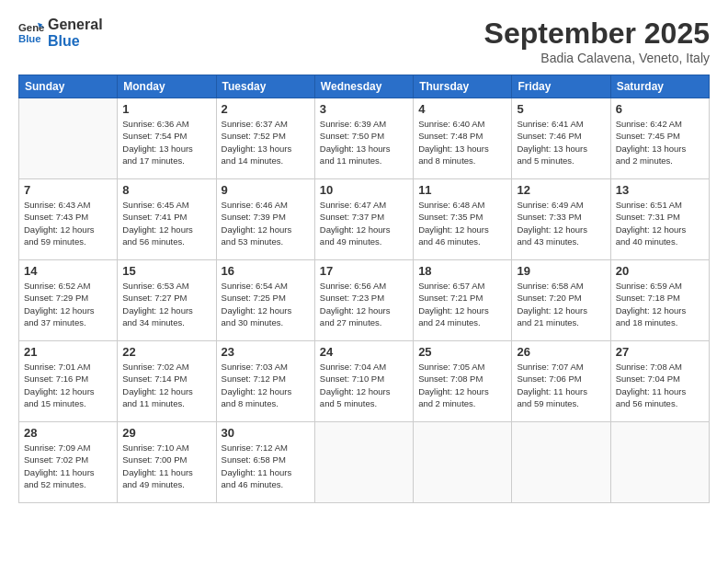  What do you see at coordinates (561, 382) in the screenshot?
I see `calendar-cell: 26Sunrise: 7:07 AM Sunset: 7:06 PM Dayli…` at bounding box center [561, 382].